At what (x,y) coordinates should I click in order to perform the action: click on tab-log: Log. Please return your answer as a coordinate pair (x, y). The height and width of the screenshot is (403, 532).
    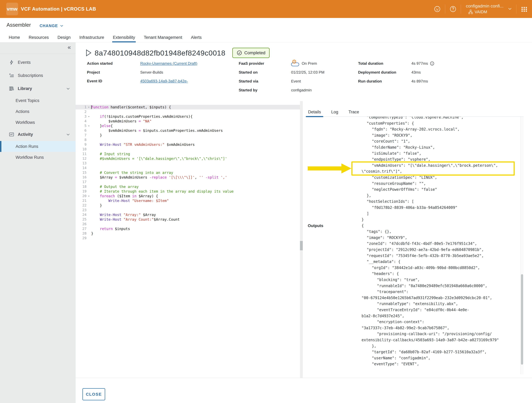
    Looking at the image, I should click on (335, 112).